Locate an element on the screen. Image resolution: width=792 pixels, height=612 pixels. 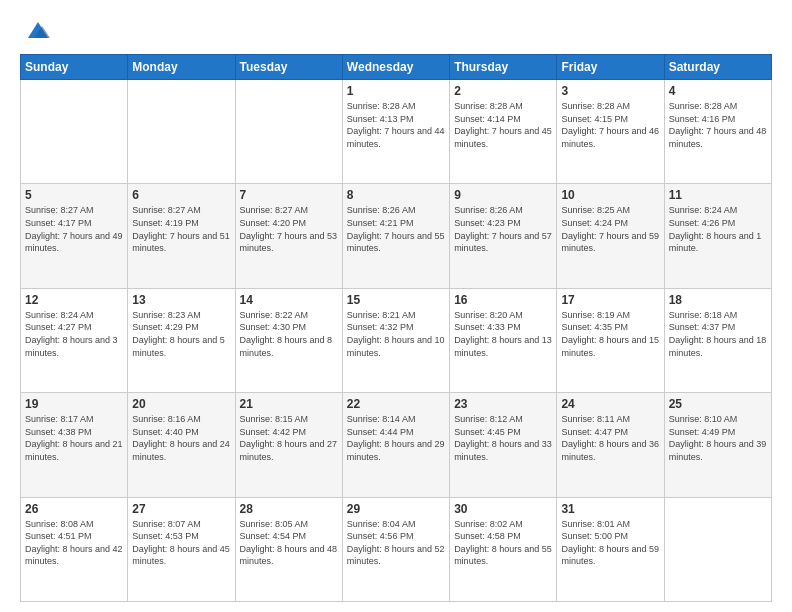
day-number: 8 is located at coordinates (396, 195).